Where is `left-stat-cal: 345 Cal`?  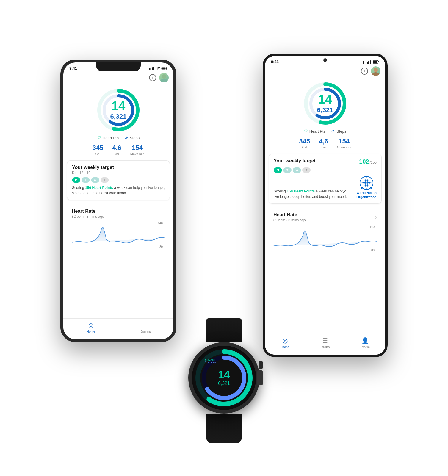 left-stat-cal: 345 Cal is located at coordinates (98, 150).